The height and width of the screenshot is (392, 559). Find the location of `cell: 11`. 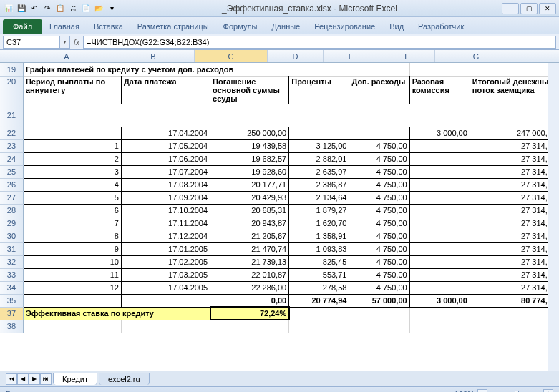

cell: 11 is located at coordinates (72, 275).